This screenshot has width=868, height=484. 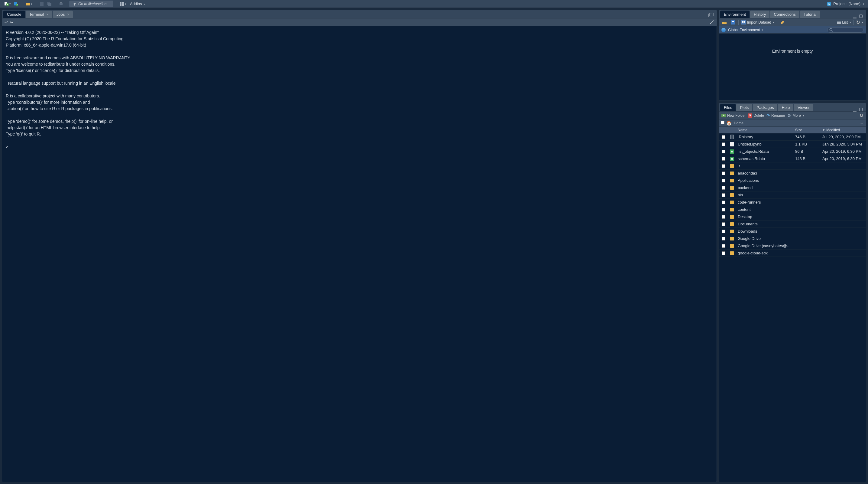 I want to click on file-list: .Rhistory746 BJul 29, 2020, 2:09 PMUntit…, so click(x=793, y=308).